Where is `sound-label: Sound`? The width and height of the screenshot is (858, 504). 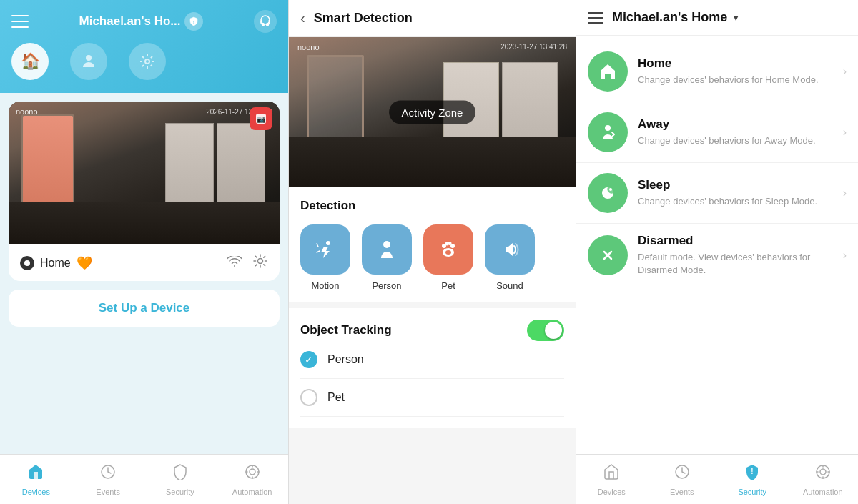
sound-label: Sound is located at coordinates (510, 286).